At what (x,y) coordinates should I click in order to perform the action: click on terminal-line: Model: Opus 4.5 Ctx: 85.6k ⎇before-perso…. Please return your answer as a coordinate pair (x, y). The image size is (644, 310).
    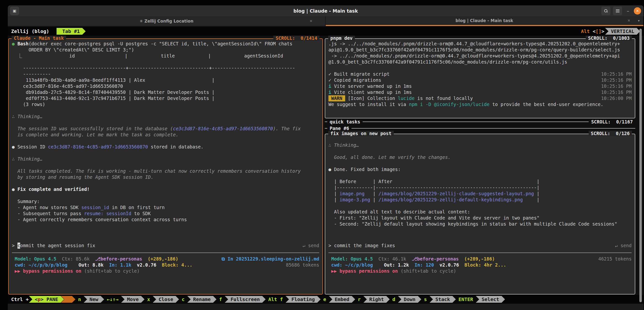
    Looking at the image, I should click on (166, 259).